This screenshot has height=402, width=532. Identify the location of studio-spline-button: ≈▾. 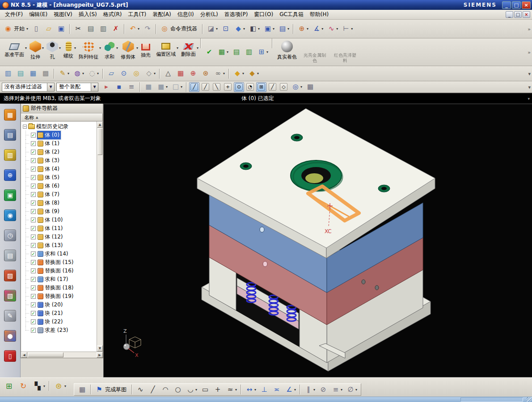
(232, 389).